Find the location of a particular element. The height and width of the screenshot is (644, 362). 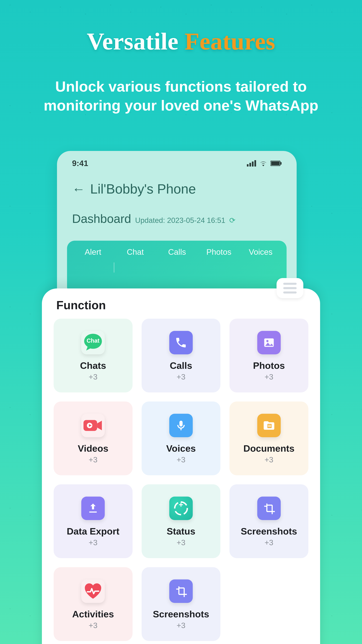

tile-chats: Chat Chats +3 is located at coordinates (93, 356).